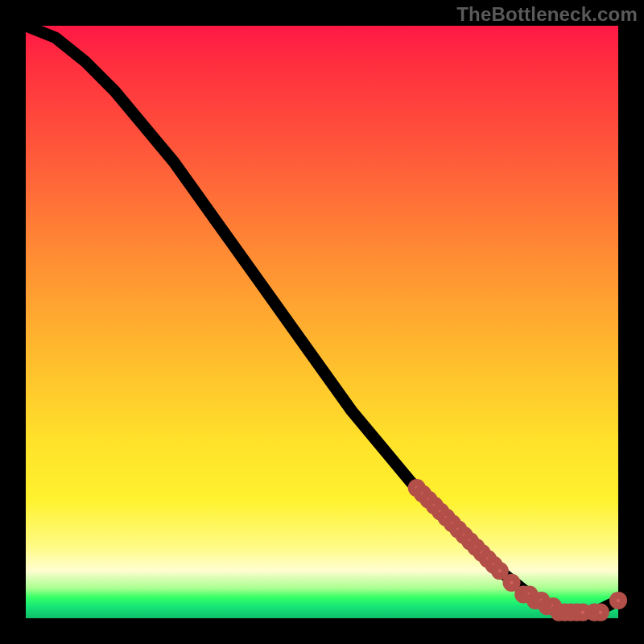 Image resolution: width=644 pixels, height=644 pixels. I want to click on marker-group, so click(517, 550).